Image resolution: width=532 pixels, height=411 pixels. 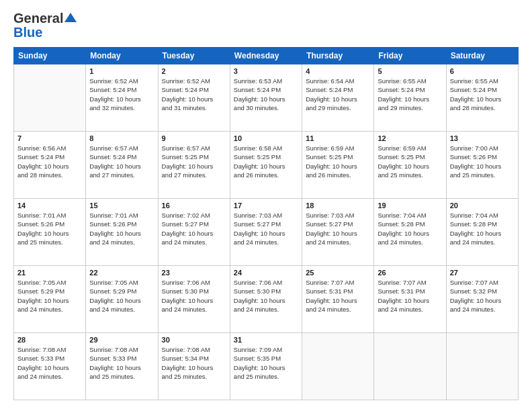 What do you see at coordinates (122, 205) in the screenshot?
I see `day-number: 15` at bounding box center [122, 205].